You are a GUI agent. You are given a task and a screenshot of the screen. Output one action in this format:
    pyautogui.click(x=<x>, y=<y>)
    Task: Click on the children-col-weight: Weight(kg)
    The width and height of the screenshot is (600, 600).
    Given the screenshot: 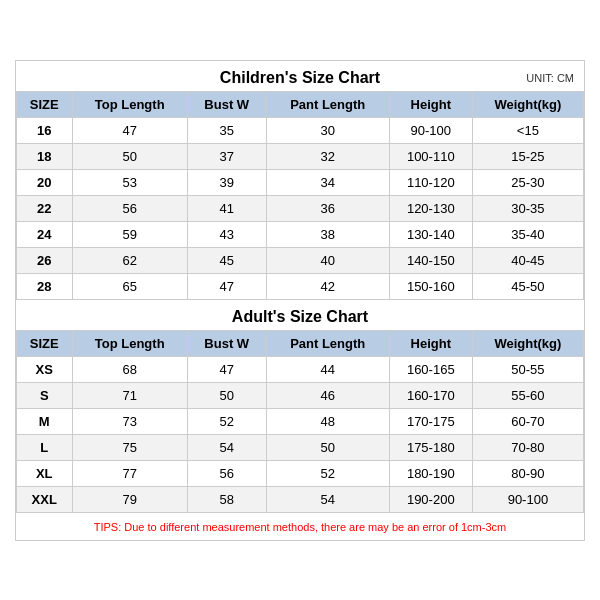 What is the action you would take?
    pyautogui.click(x=528, y=104)
    